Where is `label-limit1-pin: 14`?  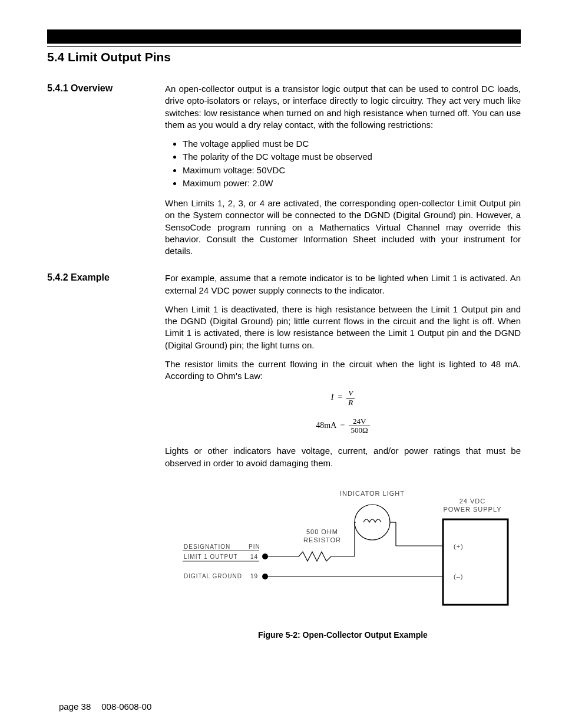 label-limit1-pin: 14 is located at coordinates (254, 556).